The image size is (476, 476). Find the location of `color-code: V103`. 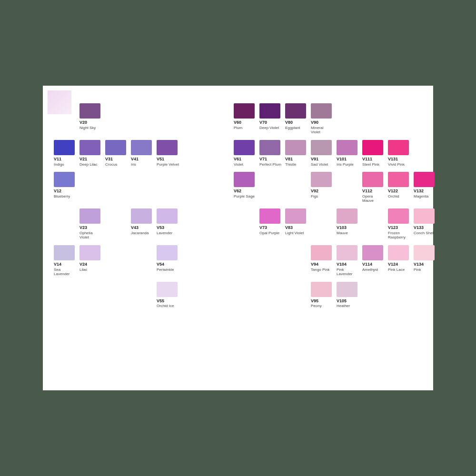

color-code: V103 is located at coordinates (342, 228).